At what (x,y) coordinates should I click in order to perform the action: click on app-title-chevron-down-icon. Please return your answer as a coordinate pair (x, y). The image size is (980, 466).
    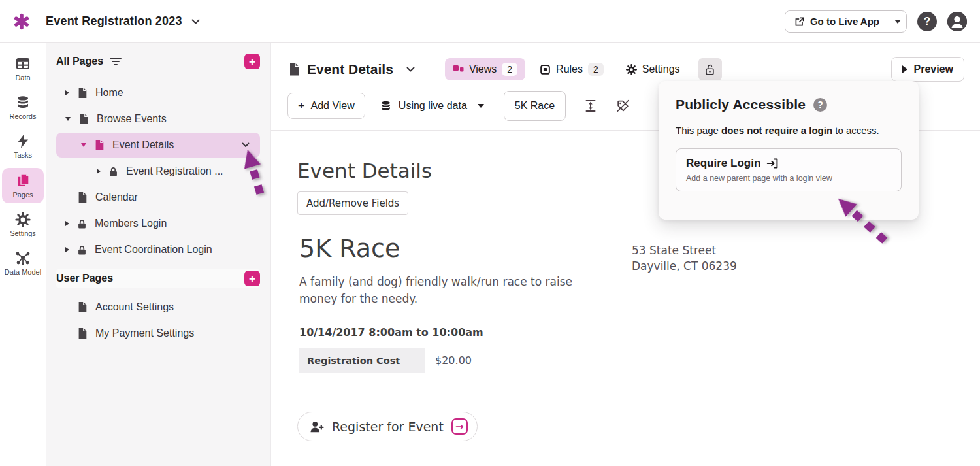
    Looking at the image, I should click on (196, 22).